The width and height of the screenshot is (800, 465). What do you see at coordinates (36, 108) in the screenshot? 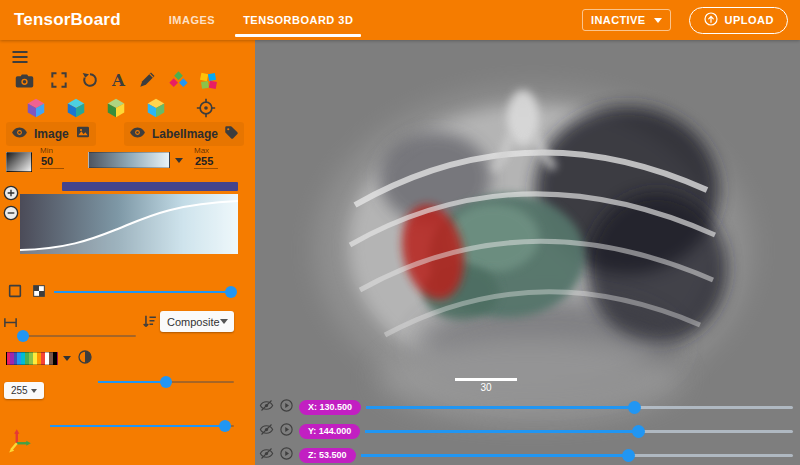
I see `volume-preset-1-button` at bounding box center [36, 108].